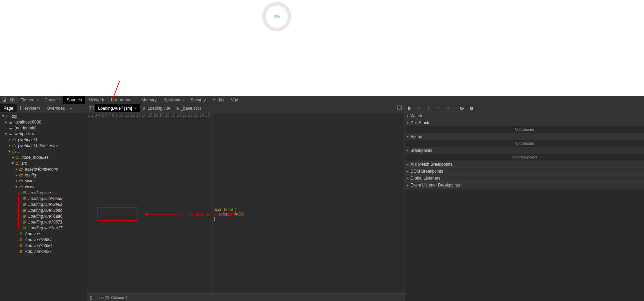  What do you see at coordinates (235, 100) in the screenshot?
I see `tab-vue: Vue` at bounding box center [235, 100].